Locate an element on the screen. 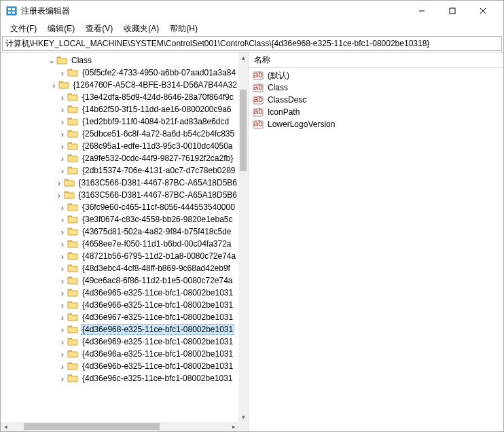 The height and width of the screenshot is (432, 504). tree-item: {13e42dfa-85d9-424d-8646-28a70f864f9c is located at coordinates (120, 97).